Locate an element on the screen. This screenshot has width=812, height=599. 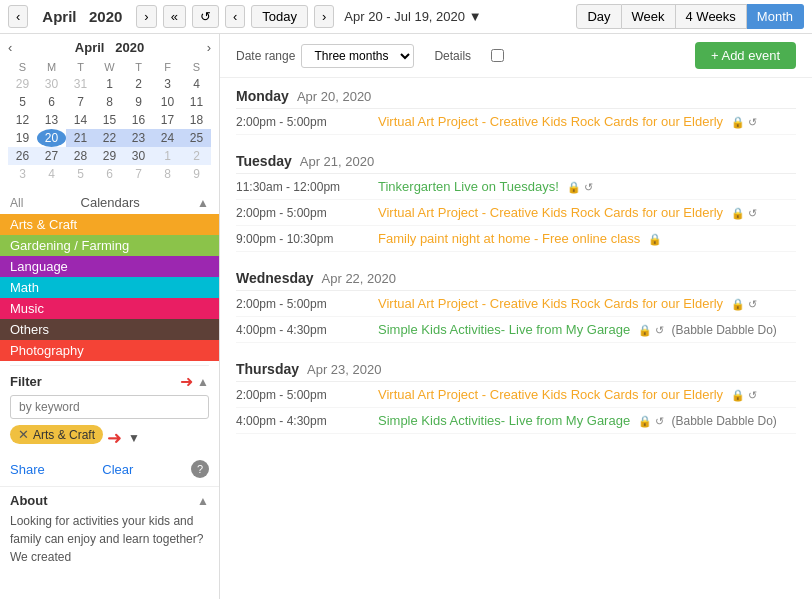
mini-next-btn: › is located at coordinates (209, 48).